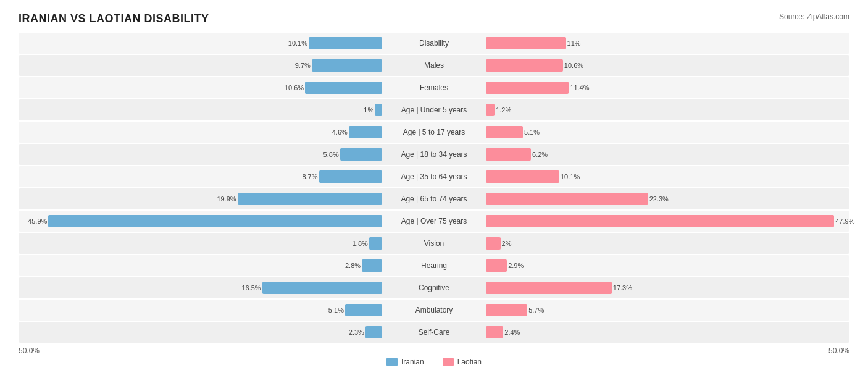 The height and width of the screenshot is (378, 868). I want to click on laotian-bar: 47.9%, so click(660, 221).